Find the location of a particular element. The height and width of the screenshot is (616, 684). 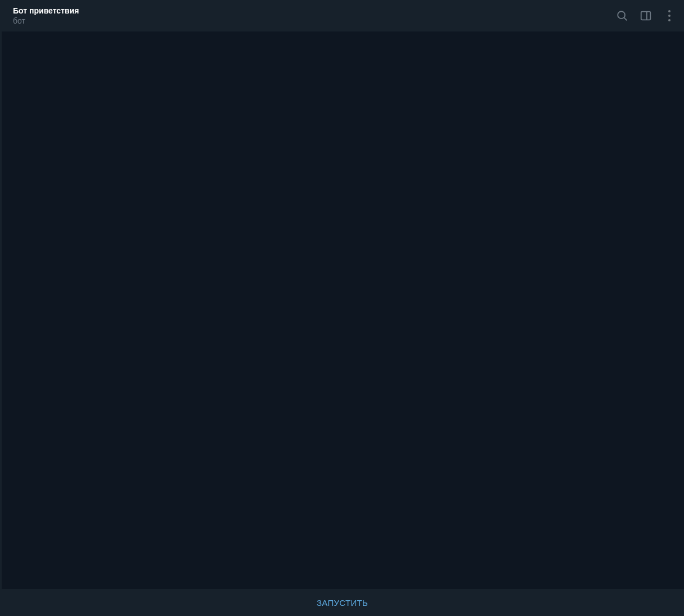

chat-header: Бот приветствия бот is located at coordinates (342, 16).